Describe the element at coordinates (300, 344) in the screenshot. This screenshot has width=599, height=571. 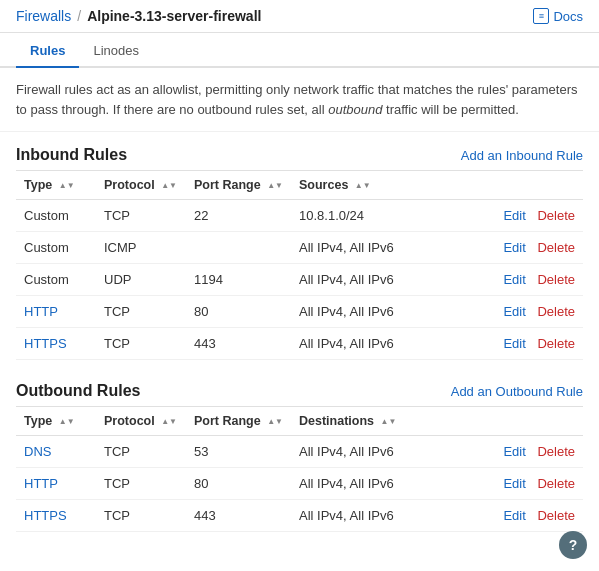
I see `inbound-table-row: HTTPS TCP 443 All IPv4, All IPv6 Edit De…` at that location.